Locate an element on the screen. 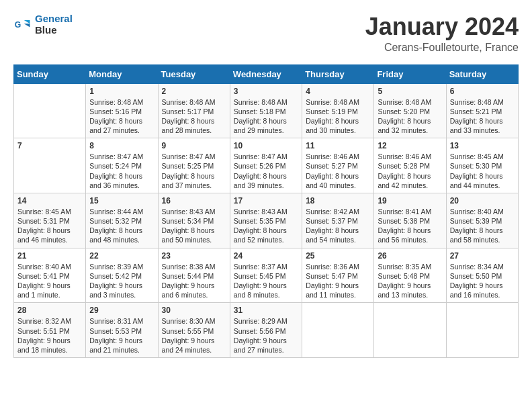 This screenshot has width=532, height=411. day-number: 5 is located at coordinates (410, 91).